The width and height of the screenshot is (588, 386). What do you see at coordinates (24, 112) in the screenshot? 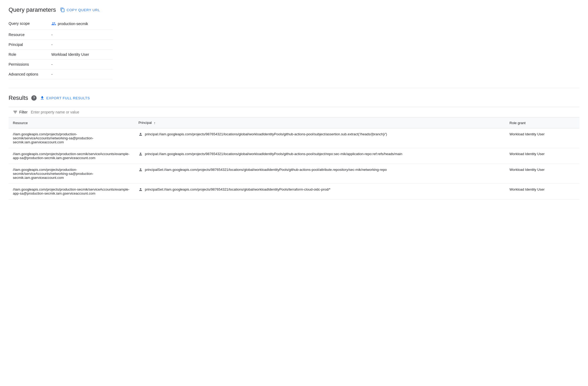
I see `filter-label: Filter` at bounding box center [24, 112].